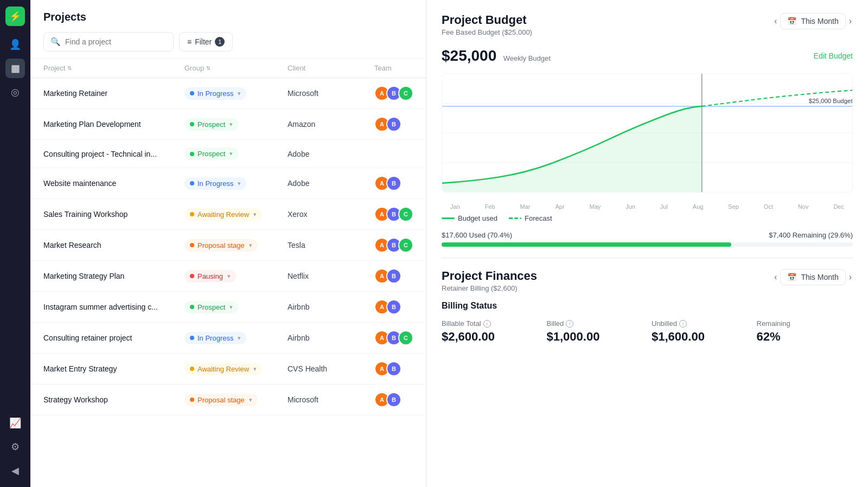  Describe the element at coordinates (776, 277) in the screenshot. I see `finances-prev-month: ‹` at that location.